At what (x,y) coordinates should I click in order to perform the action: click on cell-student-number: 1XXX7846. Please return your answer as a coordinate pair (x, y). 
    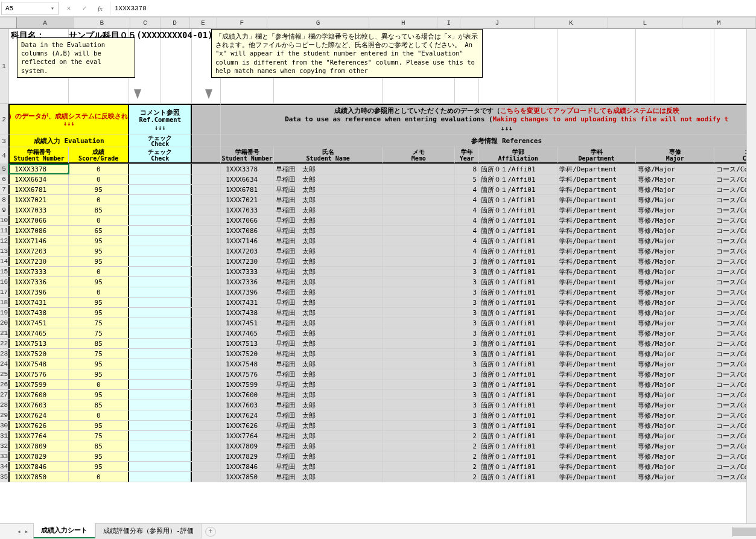
    Looking at the image, I should click on (39, 467).